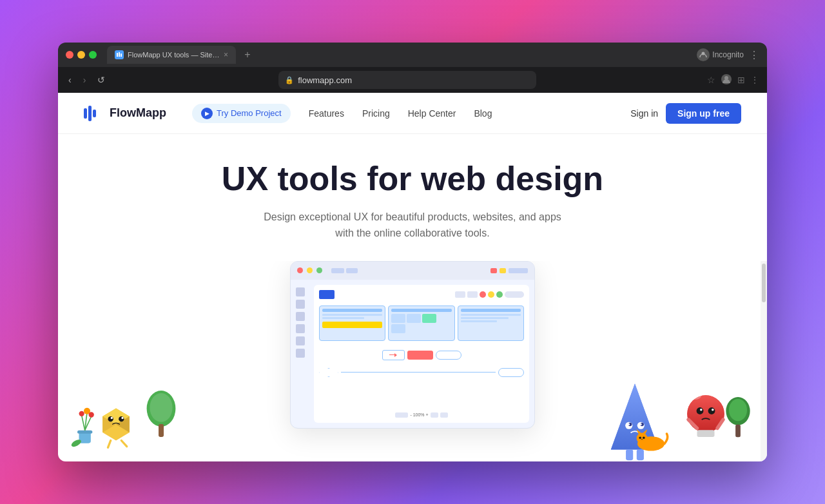 The image size is (825, 504). Describe the element at coordinates (125, 113) in the screenshot. I see `logo-area: FlowMapp` at that location.